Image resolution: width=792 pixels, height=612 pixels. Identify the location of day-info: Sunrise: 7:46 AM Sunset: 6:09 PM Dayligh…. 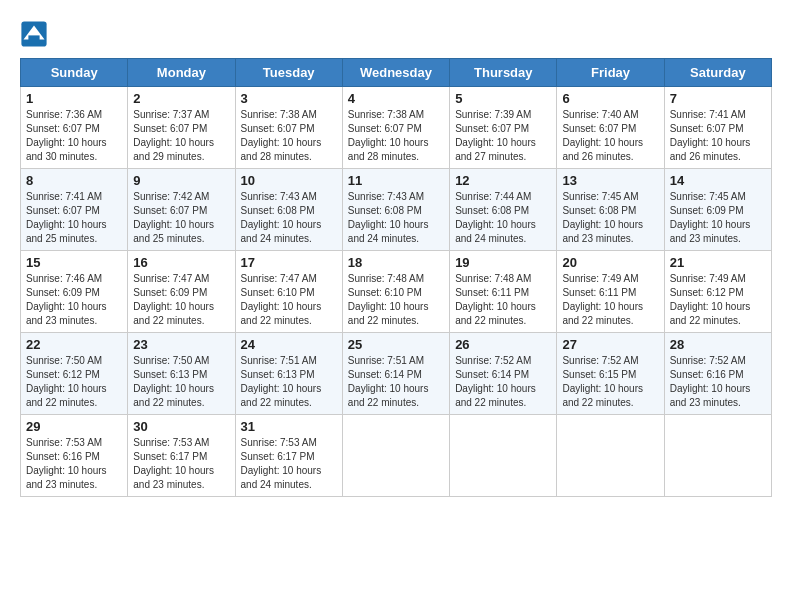
(74, 300).